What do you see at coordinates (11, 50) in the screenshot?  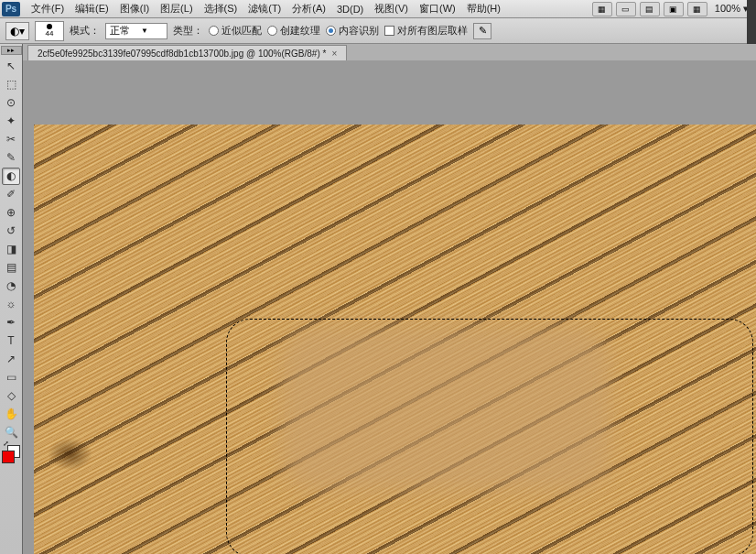 I see `toolbar-expand-icon: ▸▸` at bounding box center [11, 50].